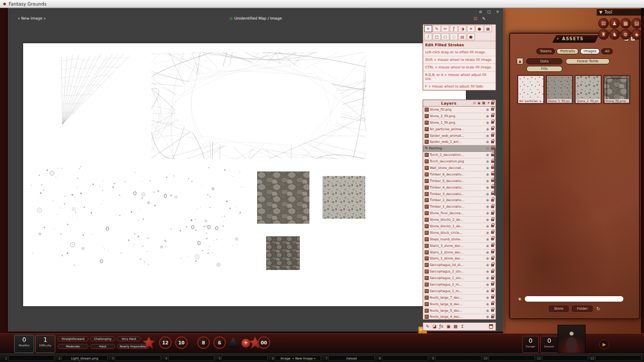  I want to click on layer-row: Wall_stone_decorat..., so click(459, 168).